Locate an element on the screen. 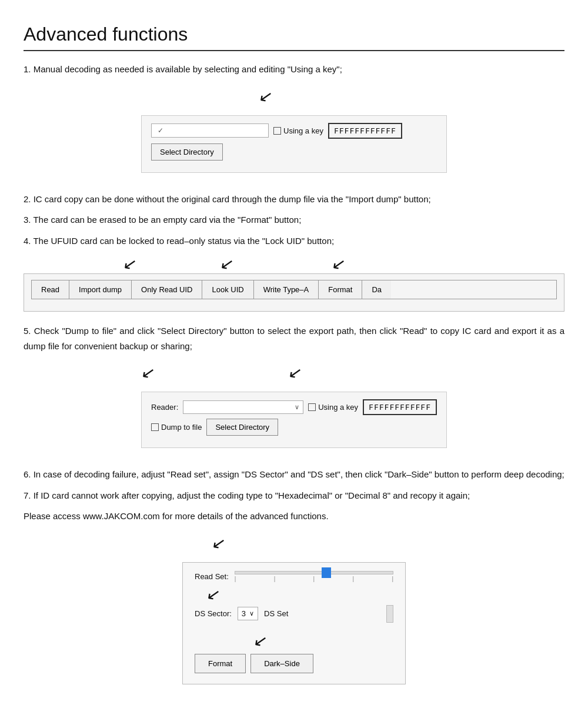 This screenshot has height=725, width=588. ds-sector-select: 3 ∨ is located at coordinates (248, 614).